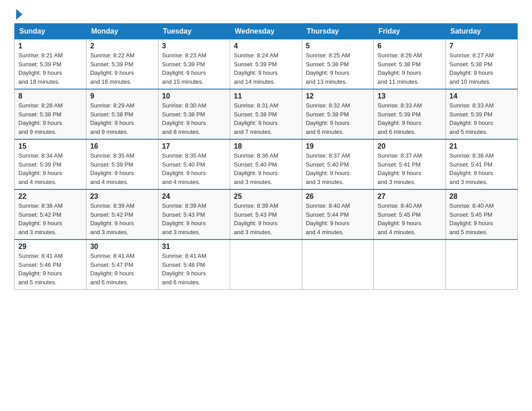  I want to click on day-number: 26, so click(338, 197).